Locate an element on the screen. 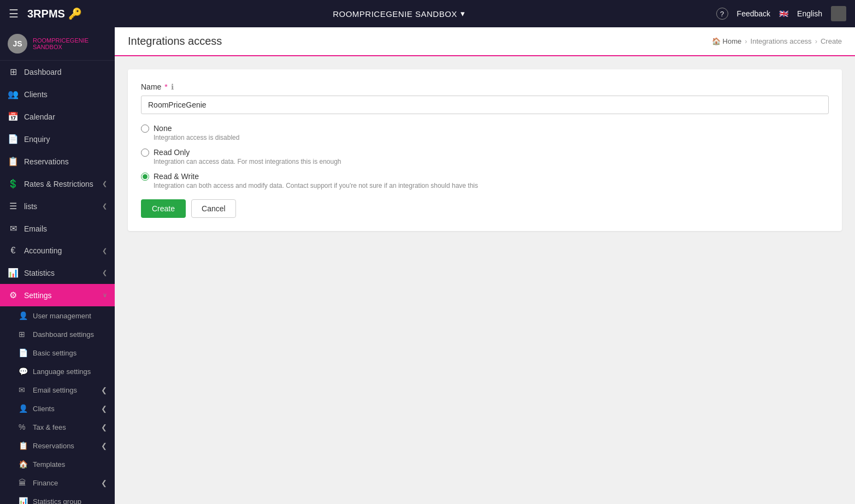 The image size is (855, 504). sidebar-sub-tax-fees: % Tax & fees ❮ is located at coordinates (57, 427).